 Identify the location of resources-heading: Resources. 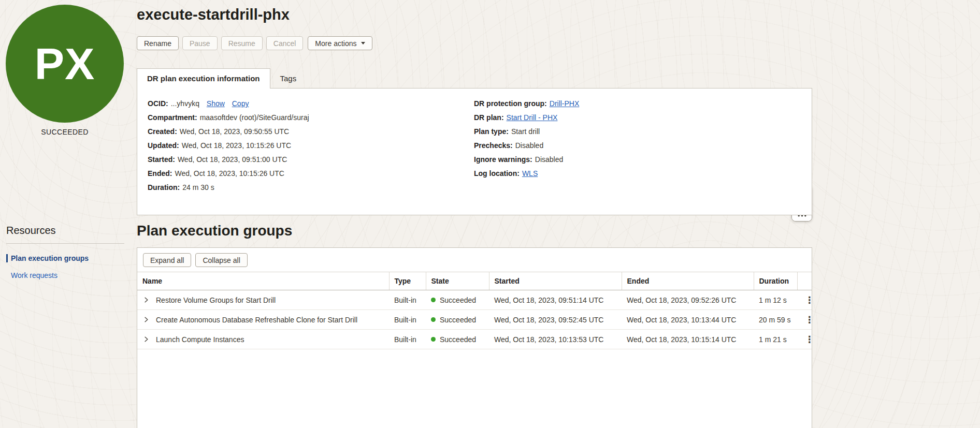
(65, 231).